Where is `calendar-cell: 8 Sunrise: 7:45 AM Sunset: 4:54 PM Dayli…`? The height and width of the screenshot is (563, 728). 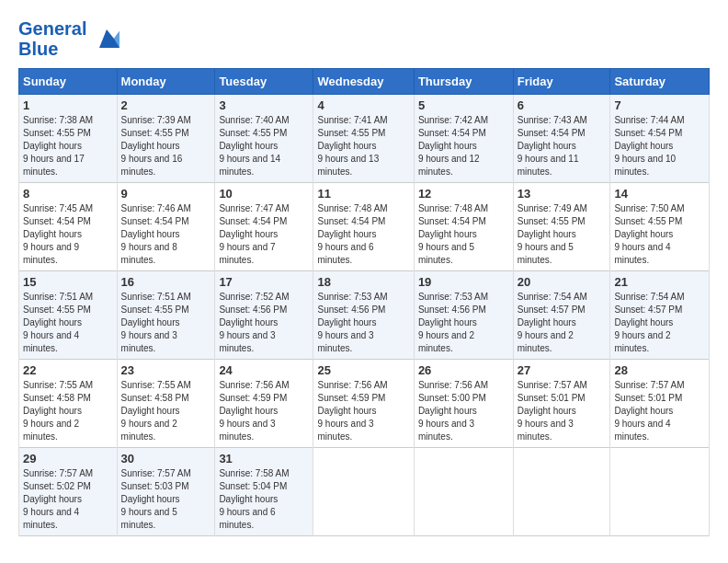
calendar-cell: 8 Sunrise: 7:45 AM Sunset: 4:54 PM Dayli… is located at coordinates (68, 227).